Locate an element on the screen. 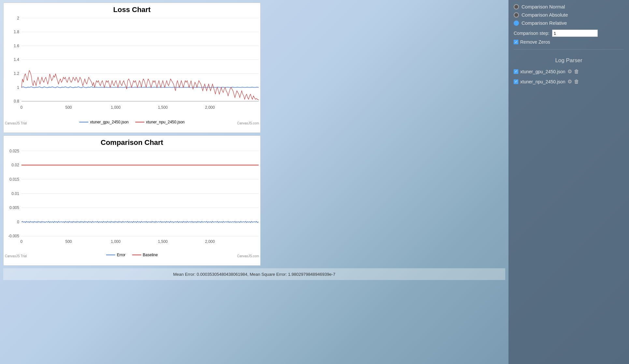  parser-item-gpu: ✓ xtuner_gpu_2450.json ⚙ 🗑 is located at coordinates (569, 72).